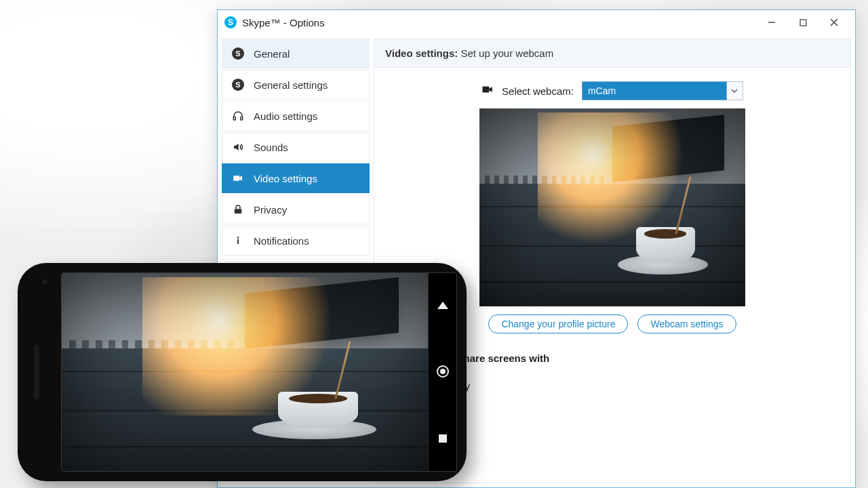 Image resolution: width=868 pixels, height=488 pixels. I want to click on sidebar-item-video-settings: Video settings, so click(296, 178).